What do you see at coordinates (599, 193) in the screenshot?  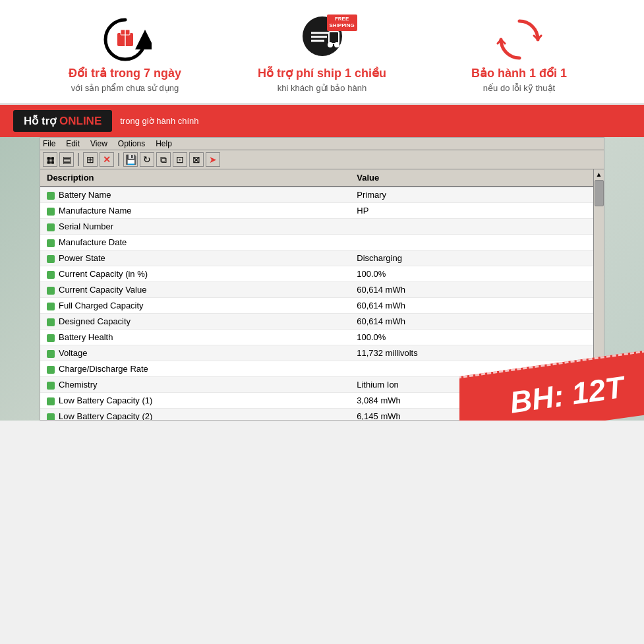 I see `scrollbar-thumb` at bounding box center [599, 193].